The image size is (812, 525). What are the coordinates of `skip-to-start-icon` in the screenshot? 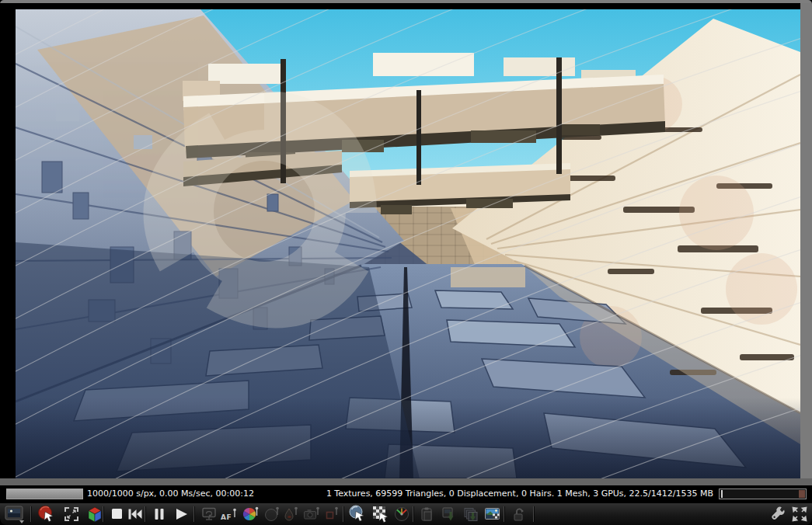 It's located at (135, 514).